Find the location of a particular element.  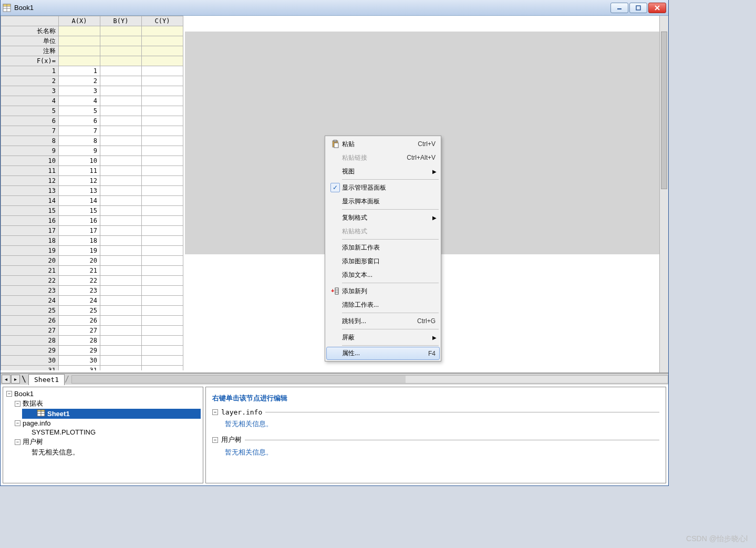

row-header: 27 is located at coordinates (30, 331).